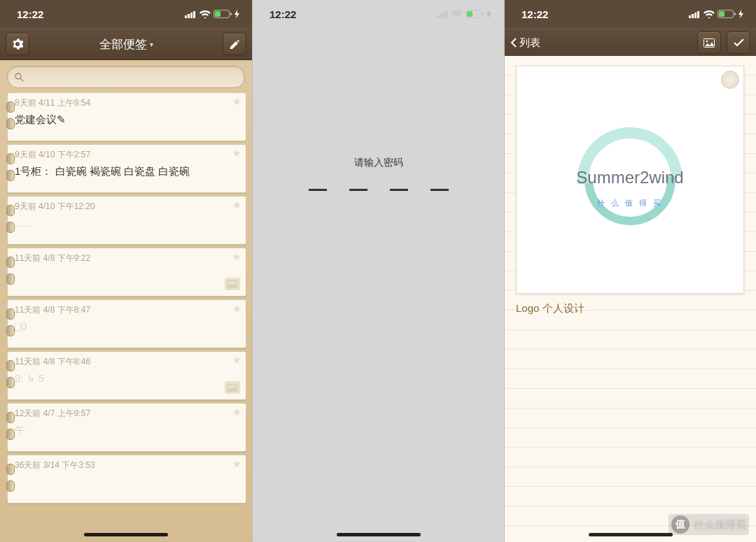 The height and width of the screenshot is (542, 756). What do you see at coordinates (127, 222) in the screenshot?
I see `note-text: ......` at bounding box center [127, 222].